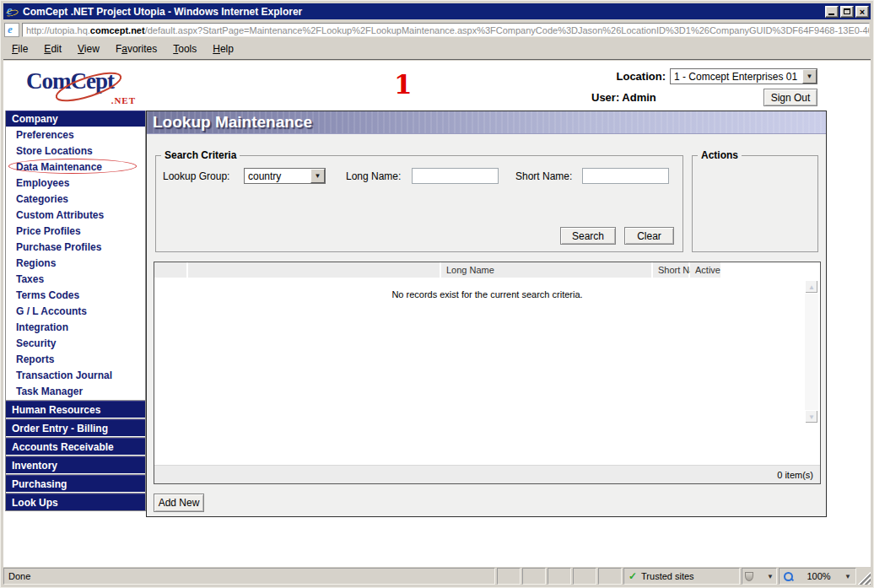  What do you see at coordinates (12, 30) in the screenshot?
I see `page-favicon-icon: e` at bounding box center [12, 30].